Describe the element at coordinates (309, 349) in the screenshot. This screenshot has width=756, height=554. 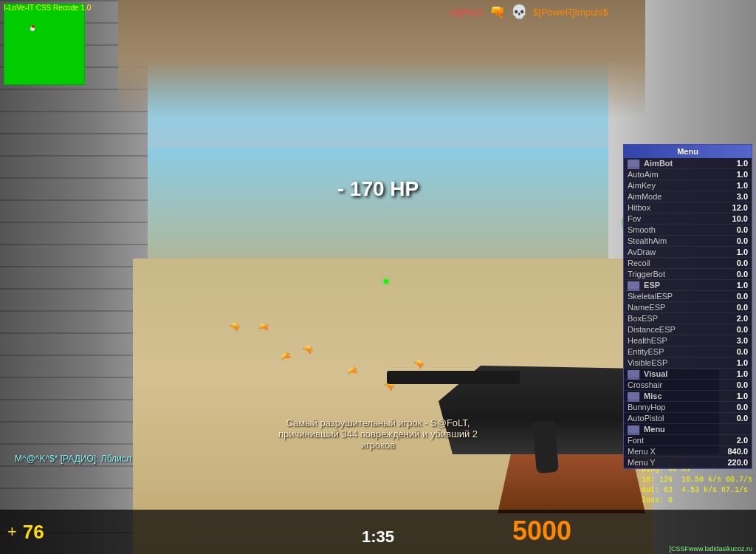
I see `dropped-weapon-2: 🔫` at that location.